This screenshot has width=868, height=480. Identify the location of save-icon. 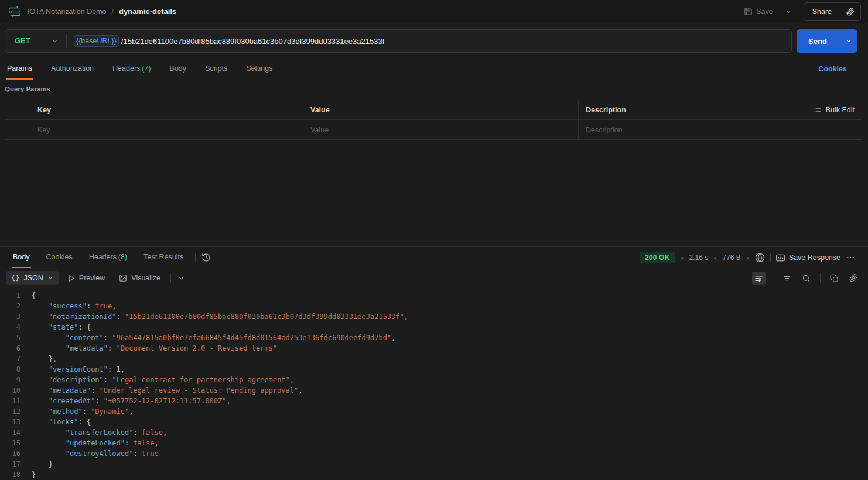
(749, 12).